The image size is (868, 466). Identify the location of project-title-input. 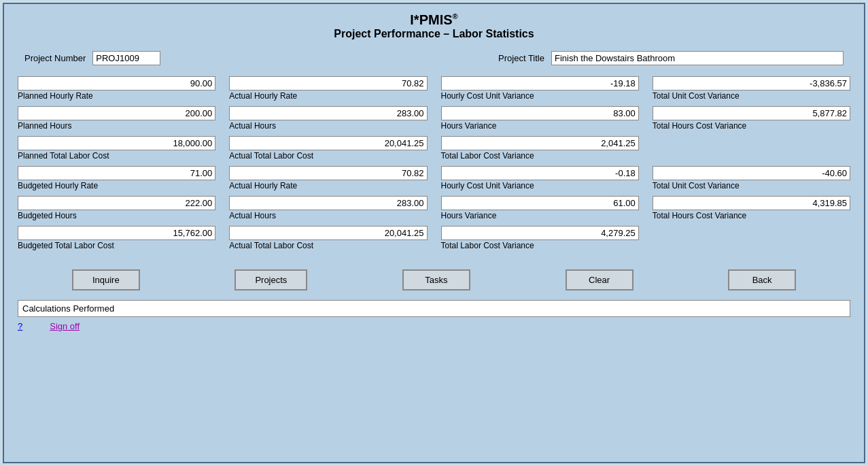
(697, 59).